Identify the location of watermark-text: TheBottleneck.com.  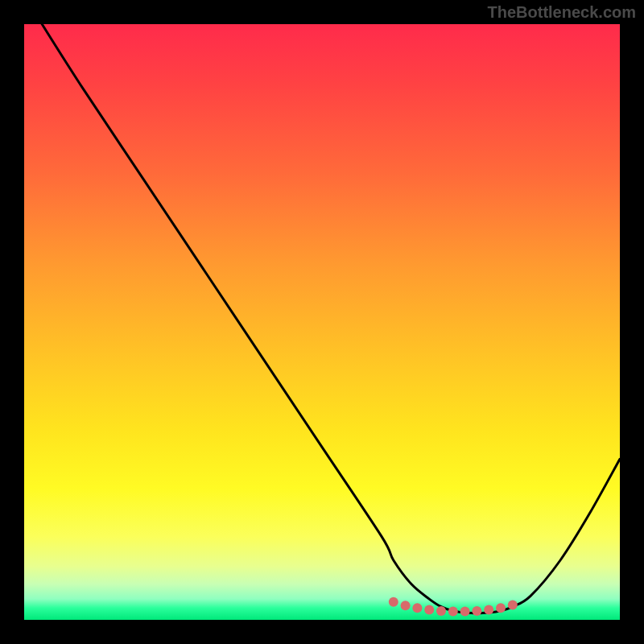
(562, 13).